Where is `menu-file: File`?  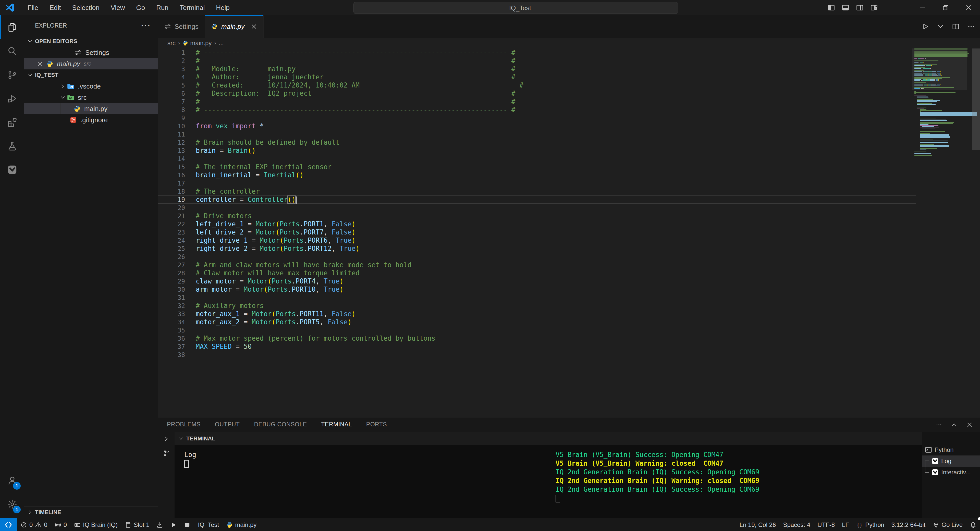 menu-file: File is located at coordinates (33, 8).